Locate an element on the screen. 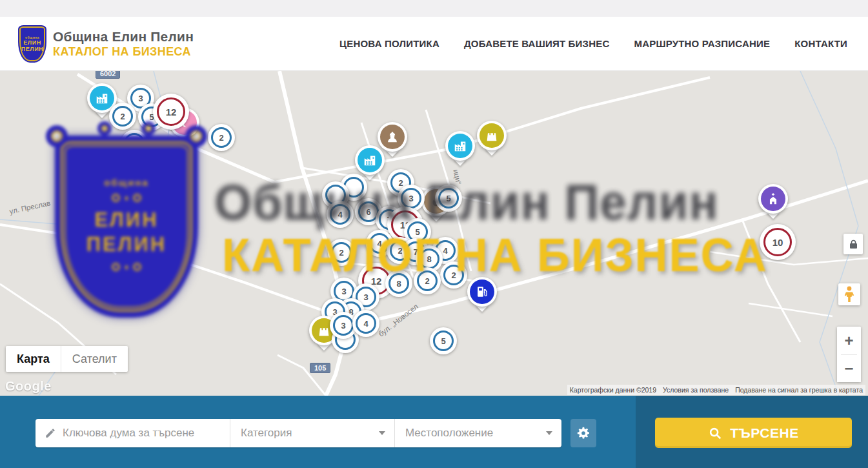 The width and height of the screenshot is (868, 468). pegman-icon is located at coordinates (849, 294).